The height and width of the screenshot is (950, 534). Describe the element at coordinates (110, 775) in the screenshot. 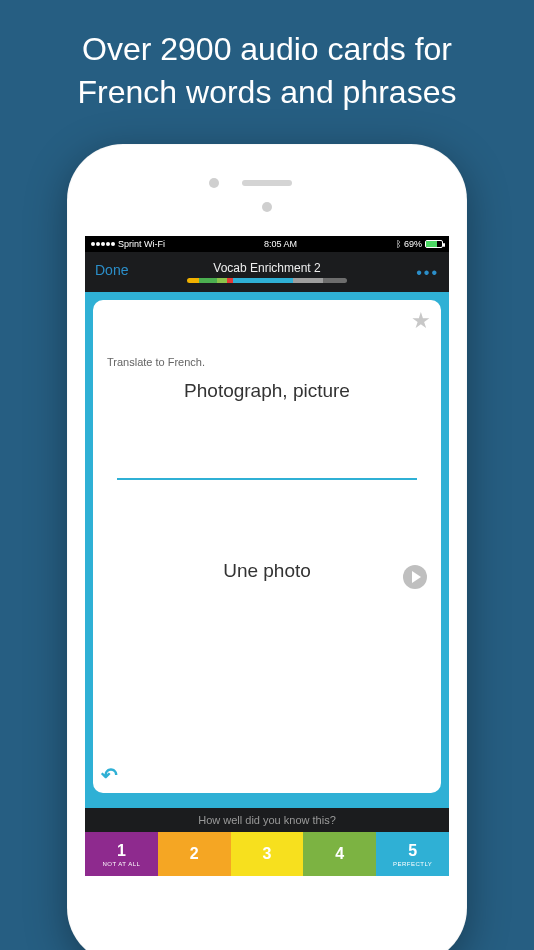

I see `undo-icon: ↶` at that location.